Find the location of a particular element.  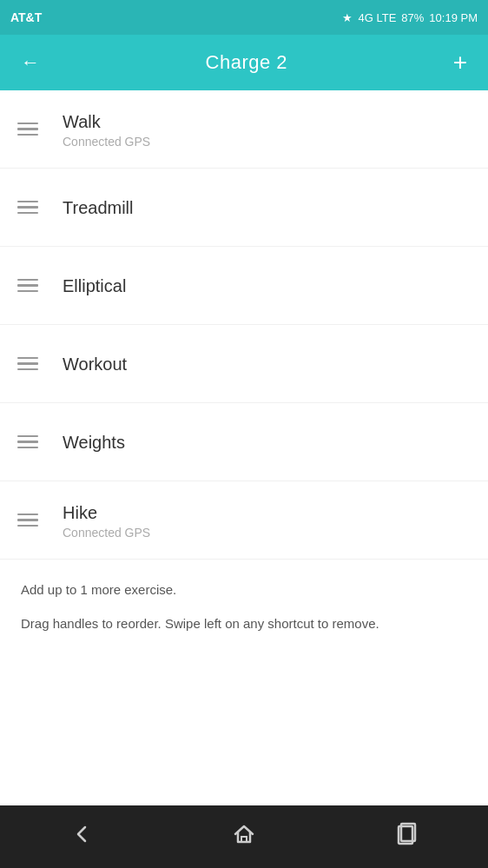

drag-handle-walk is located at coordinates (28, 129).